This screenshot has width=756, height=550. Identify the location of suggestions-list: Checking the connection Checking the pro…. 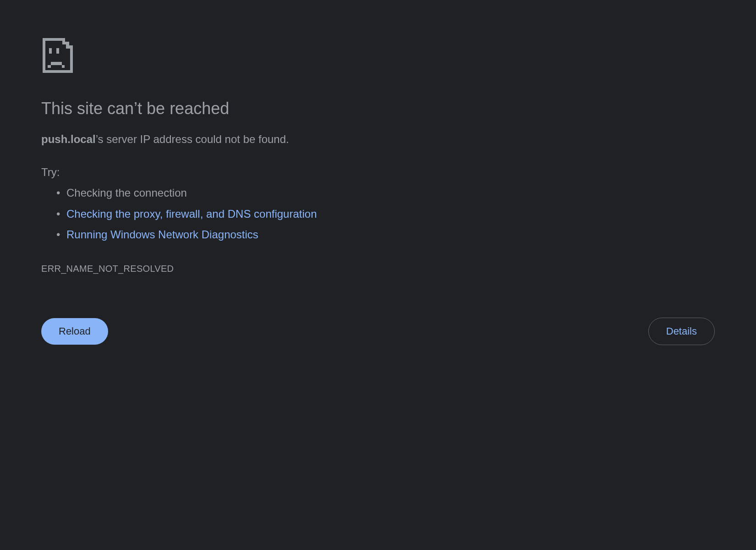
(378, 214).